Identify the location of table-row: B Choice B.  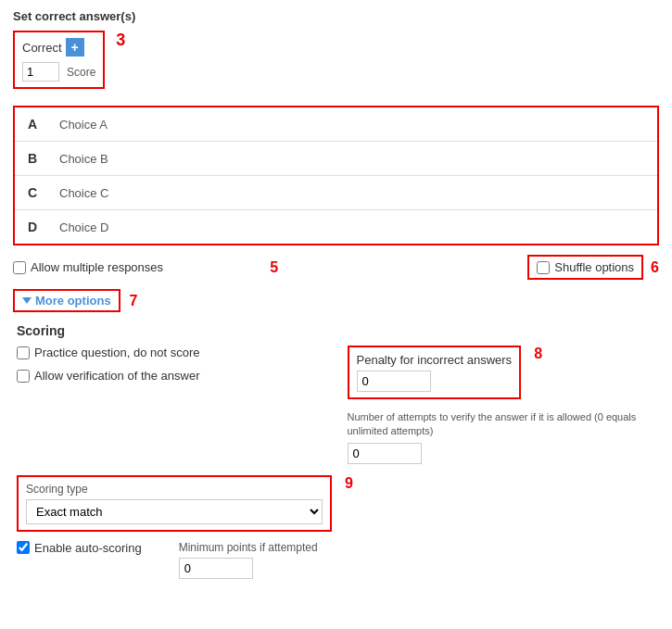
(336, 159).